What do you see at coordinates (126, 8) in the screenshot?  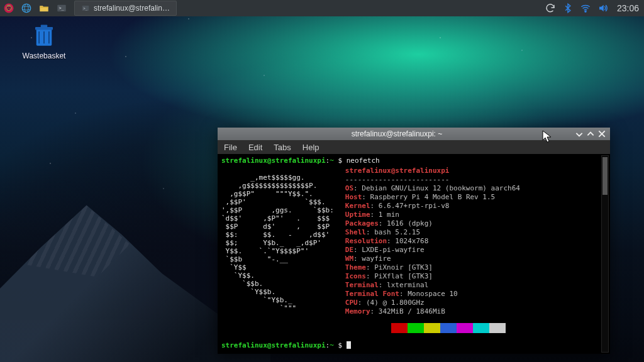 I see `taskbar-entry-terminal: >_ strefalinux@strefalin…` at bounding box center [126, 8].